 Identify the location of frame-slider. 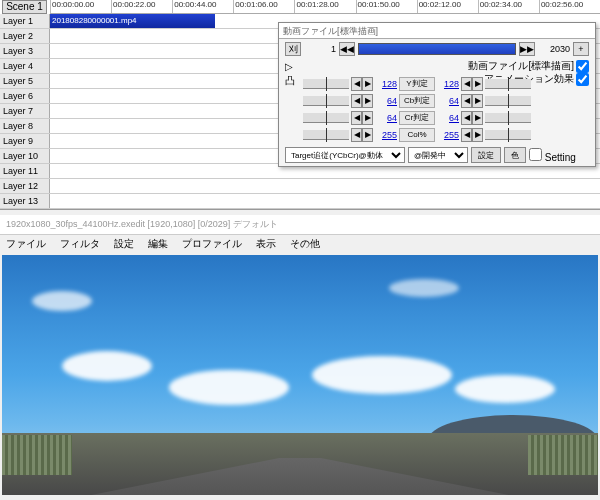
(437, 49).